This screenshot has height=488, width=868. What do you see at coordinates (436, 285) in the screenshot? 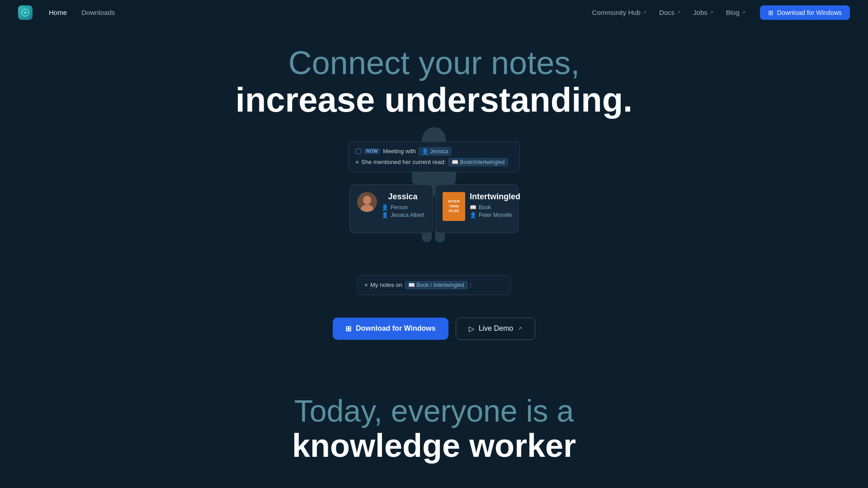
I see `bottom-book-link: 📖 Book / Intertwingled` at bounding box center [436, 285].